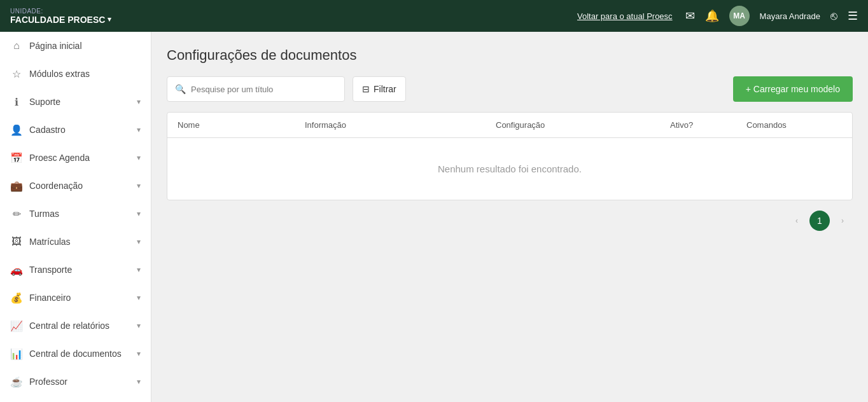 This screenshot has height=402, width=868. Describe the element at coordinates (80, 382) in the screenshot. I see `sidebar-item-label-professor: Professor` at that location.